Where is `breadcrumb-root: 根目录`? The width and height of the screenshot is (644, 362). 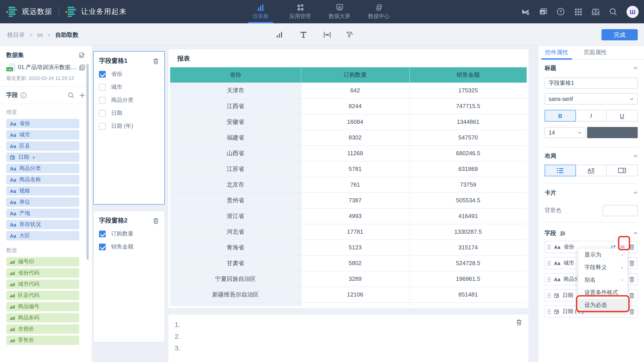
breadcrumb-root: 根目录 is located at coordinates (16, 35).